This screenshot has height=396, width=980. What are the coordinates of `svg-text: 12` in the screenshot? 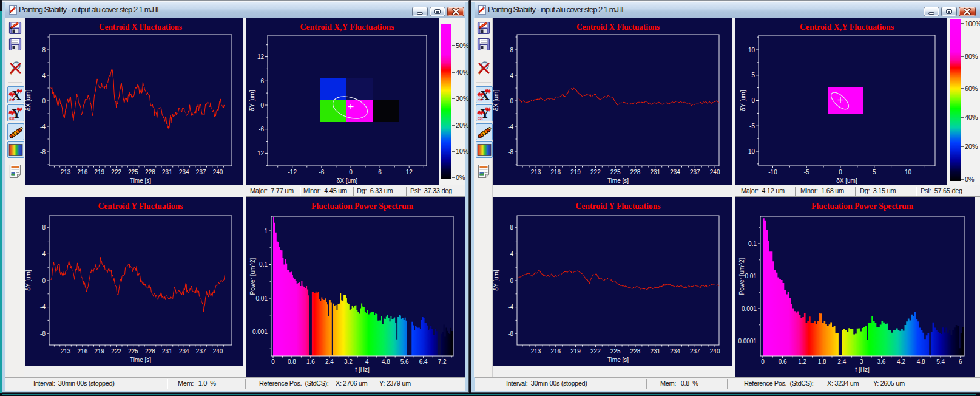 It's located at (410, 172).